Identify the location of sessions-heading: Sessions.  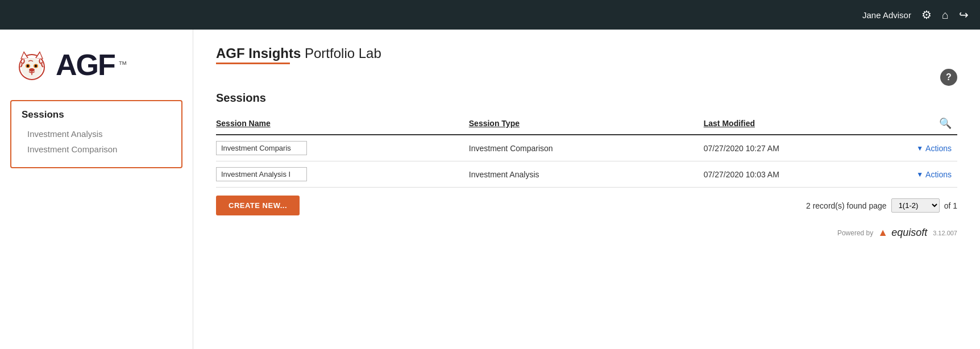
(587, 98).